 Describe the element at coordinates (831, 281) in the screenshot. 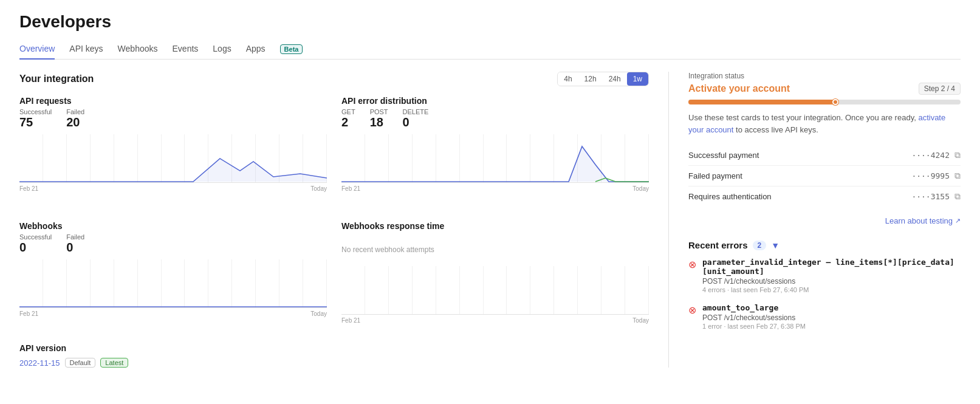

I see `error-endpoint-0: POST /v1/checkout/sessions` at that location.